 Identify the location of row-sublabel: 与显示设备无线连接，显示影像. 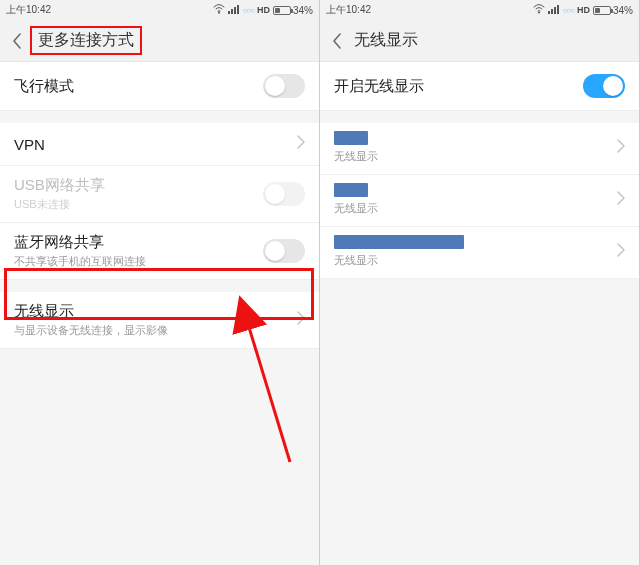
(91, 330).